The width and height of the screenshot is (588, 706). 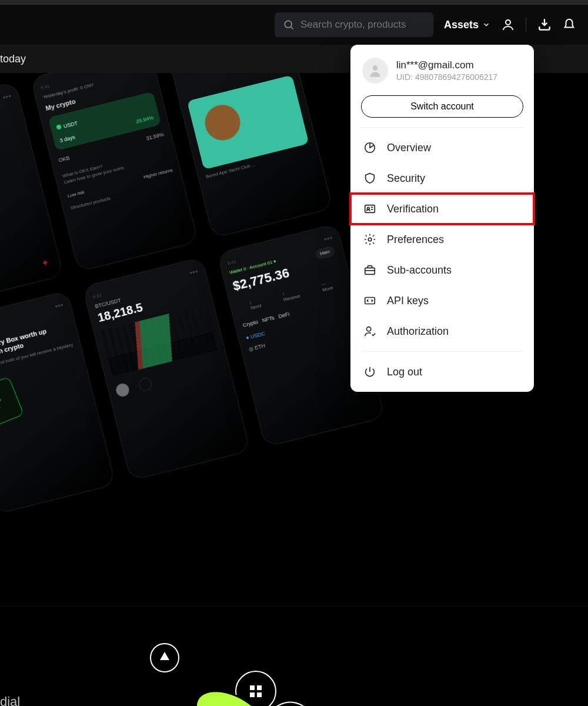 I want to click on chevron-down-icon, so click(x=486, y=25).